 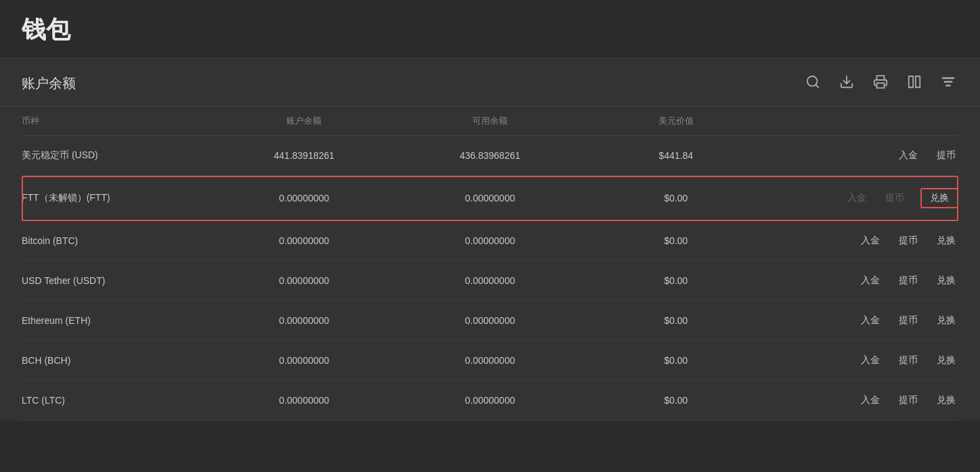 What do you see at coordinates (881, 84) in the screenshot?
I see `toolbar-icons` at bounding box center [881, 84].